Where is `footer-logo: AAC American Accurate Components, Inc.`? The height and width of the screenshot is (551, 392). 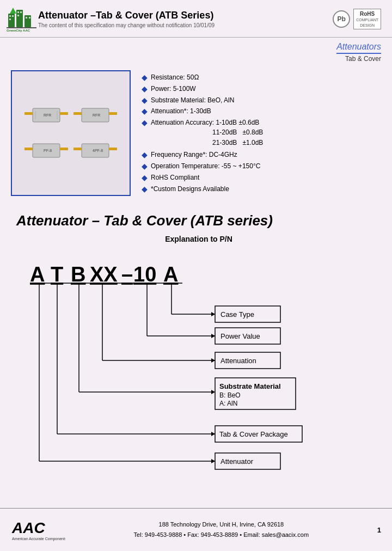 footer-logo: AAC American Accurate Components, Inc. is located at coordinates (38, 530).